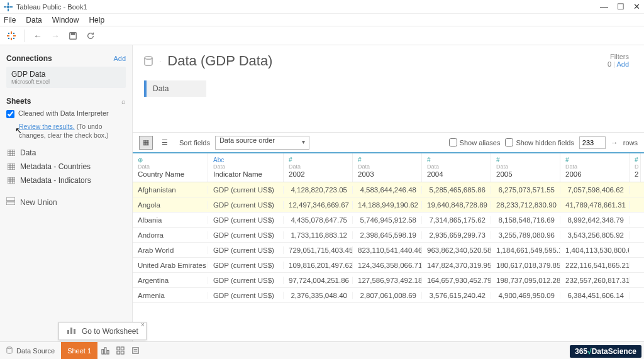 This screenshot has height=359, width=644. Describe the element at coordinates (47, 126) in the screenshot. I see `review-results-link: Review the results.` at that location.